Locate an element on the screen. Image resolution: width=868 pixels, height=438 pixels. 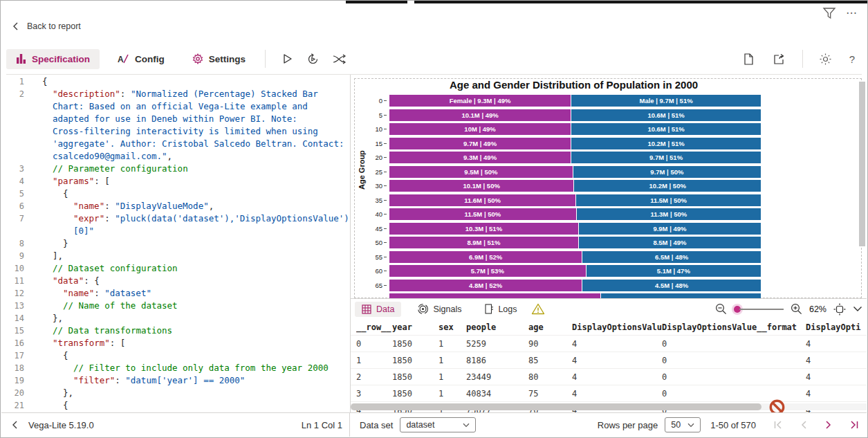
tab-logs: Logs is located at coordinates (501, 309).